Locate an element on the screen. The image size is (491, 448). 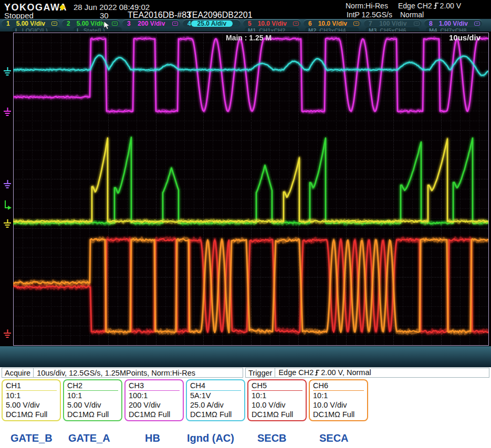
trigger-source: Edge CH2 is located at coordinates (415, 6).